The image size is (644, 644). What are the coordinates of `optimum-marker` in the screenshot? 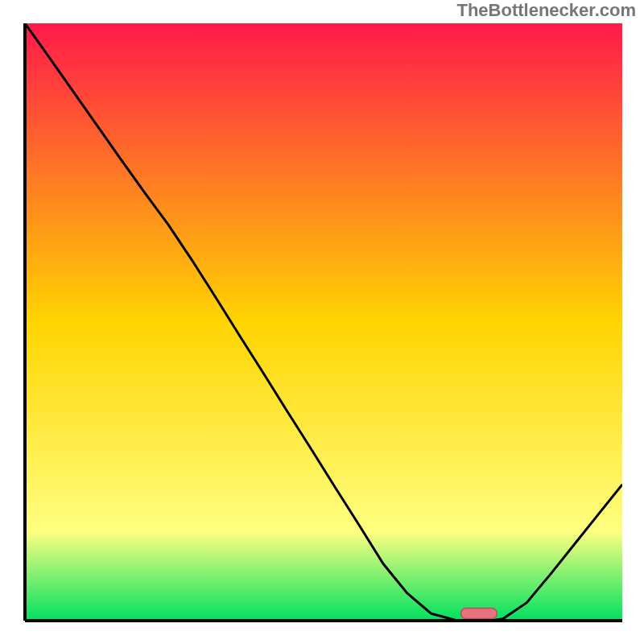 It's located at (480, 613).